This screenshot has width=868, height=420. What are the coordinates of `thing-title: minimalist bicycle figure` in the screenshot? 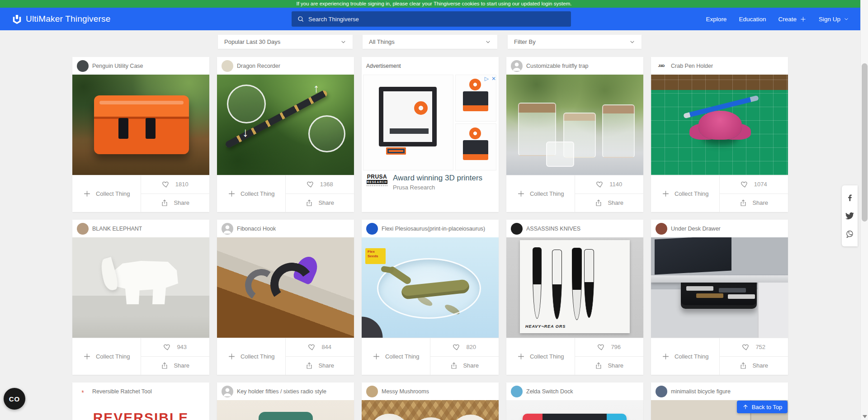 It's located at (701, 392).